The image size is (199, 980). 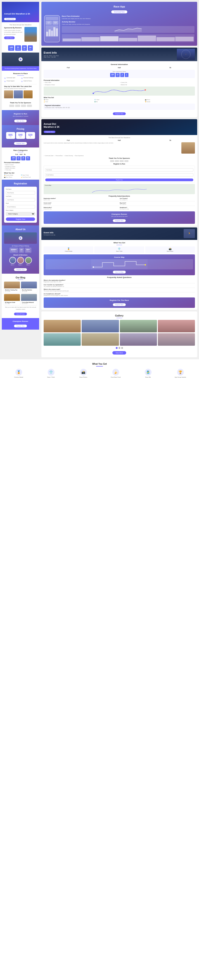 What do you see at coordinates (14, 28) in the screenshot?
I see `sponsoring-title: Sponsored By Runners` at bounding box center [14, 28].